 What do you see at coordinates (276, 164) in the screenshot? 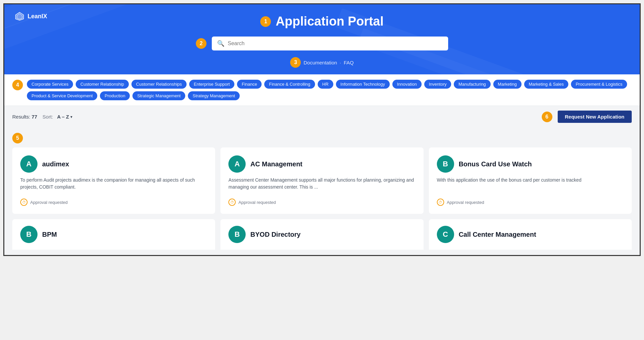
I see `app-name: AC Management` at bounding box center [276, 164].